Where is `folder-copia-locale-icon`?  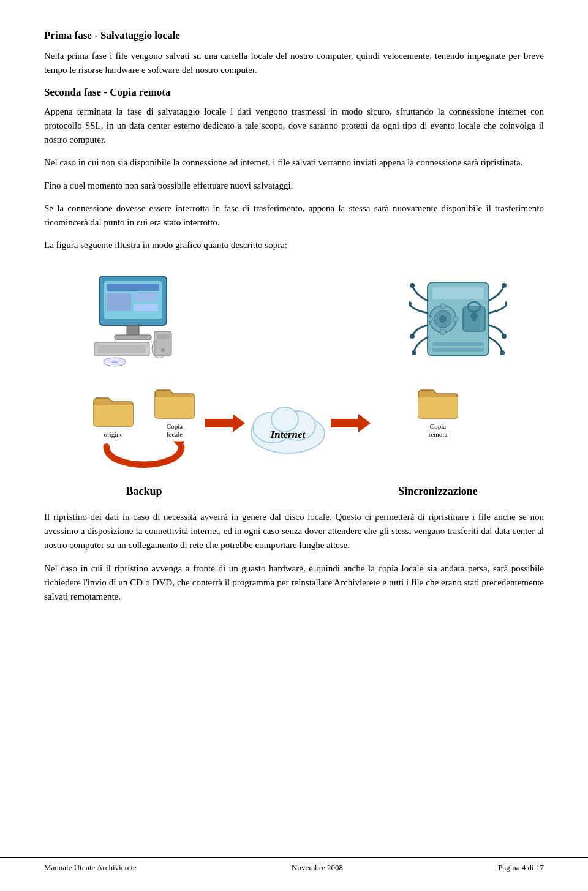 folder-copia-locale-icon is located at coordinates (175, 403).